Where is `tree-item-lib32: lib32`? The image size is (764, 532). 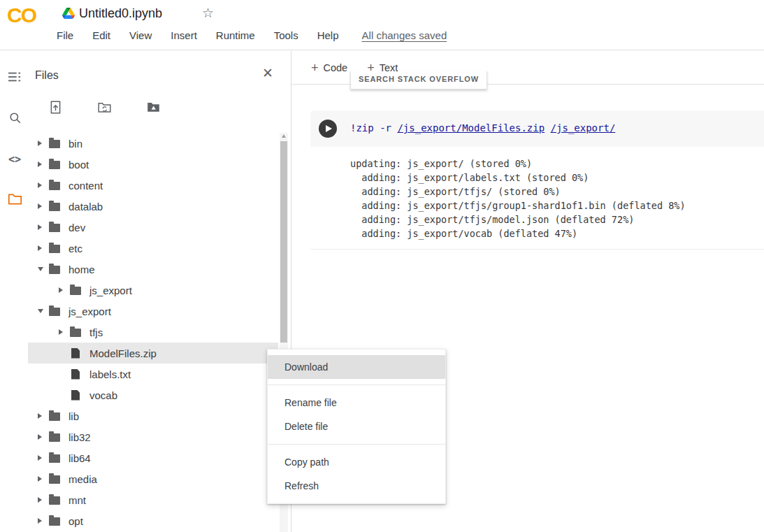 tree-item-lib32: lib32 is located at coordinates (153, 437).